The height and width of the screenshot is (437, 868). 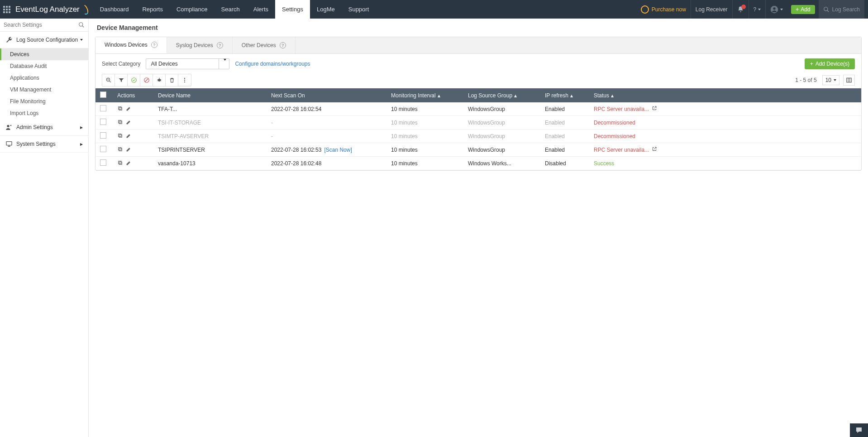 I want to click on ip-refresh-cell: Enabled, so click(x=565, y=150).